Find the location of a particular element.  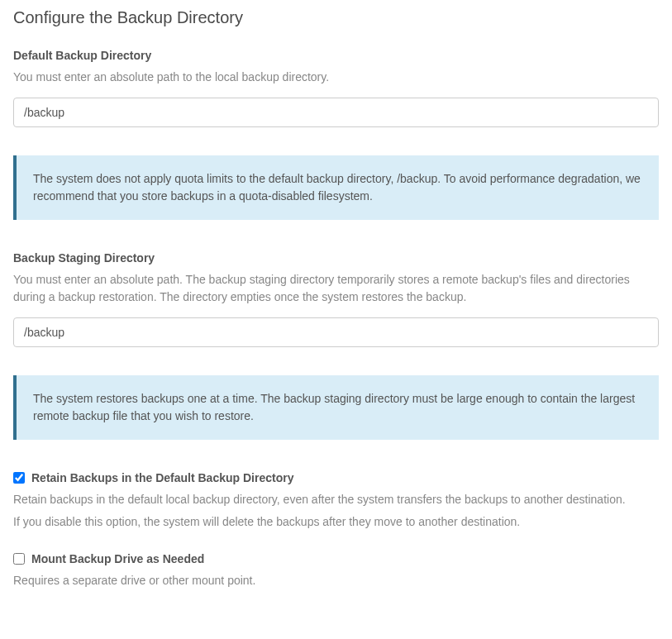

retain-checkbox is located at coordinates (19, 478).